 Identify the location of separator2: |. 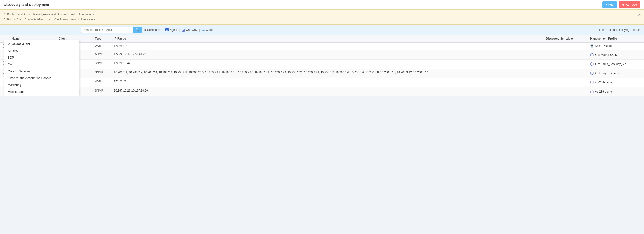
(180, 30).